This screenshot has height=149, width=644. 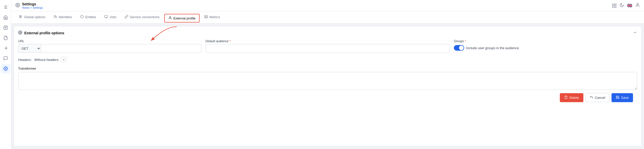 I want to click on moon-icon, so click(x=622, y=6).